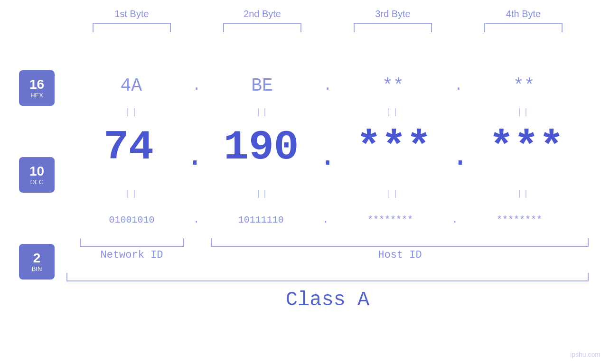 This screenshot has width=610, height=364. Describe the element at coordinates (328, 277) in the screenshot. I see `class-bracket-container` at that location.